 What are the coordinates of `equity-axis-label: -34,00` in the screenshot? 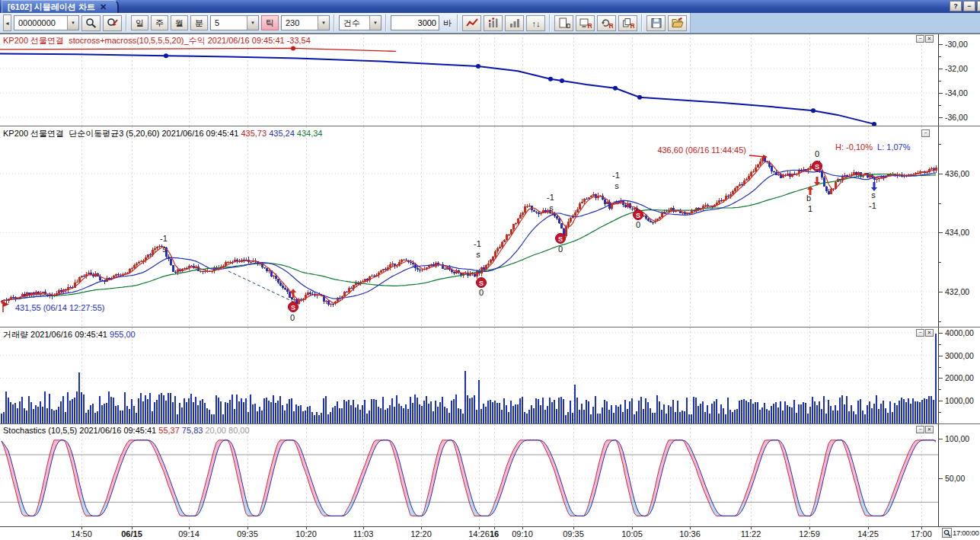 It's located at (956, 93).